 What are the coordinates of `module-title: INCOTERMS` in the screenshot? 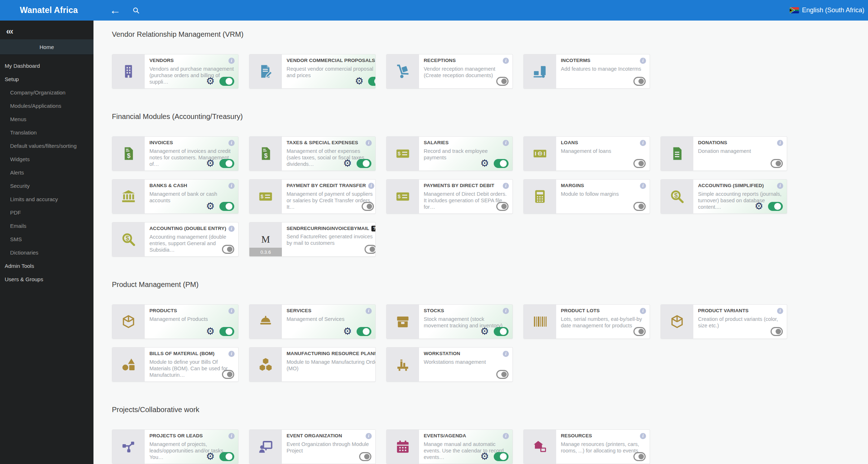 It's located at (576, 61).